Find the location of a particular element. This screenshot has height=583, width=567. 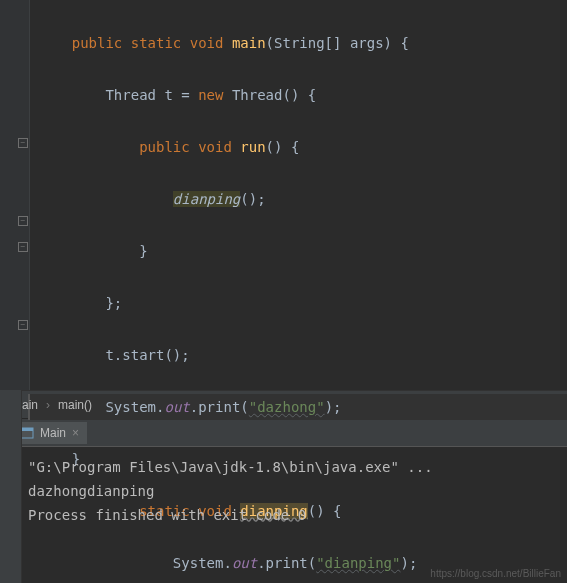

code-line: Thread t = new Thread() { is located at coordinates (298, 95).